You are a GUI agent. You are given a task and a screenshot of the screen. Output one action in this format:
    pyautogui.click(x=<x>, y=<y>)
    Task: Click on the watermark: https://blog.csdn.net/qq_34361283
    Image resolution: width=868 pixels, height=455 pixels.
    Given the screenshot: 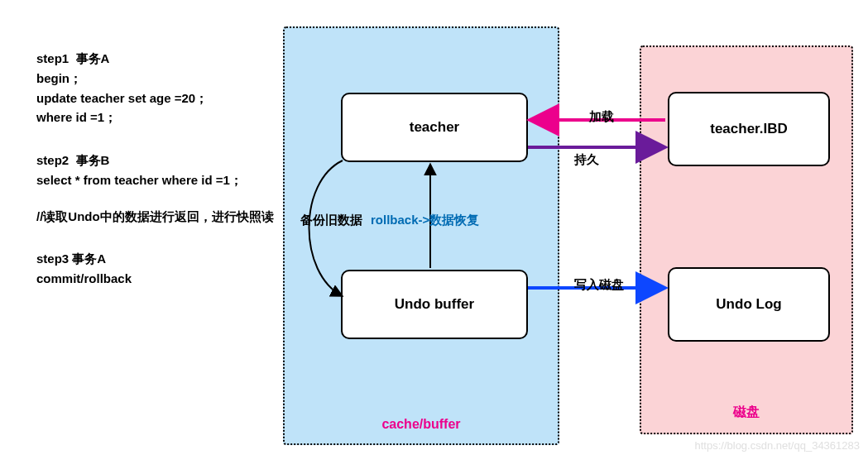 What is the action you would take?
    pyautogui.click(x=778, y=445)
    